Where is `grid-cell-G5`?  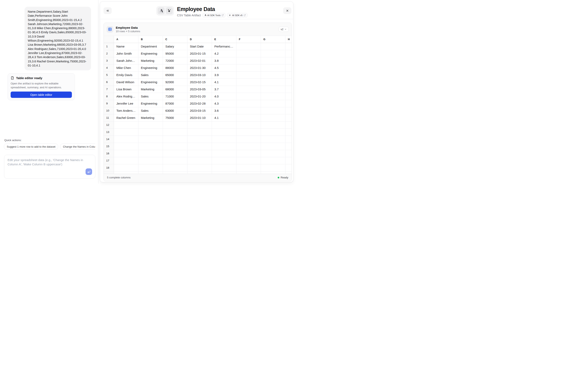 grid-cell-G5 is located at coordinates (273, 75).